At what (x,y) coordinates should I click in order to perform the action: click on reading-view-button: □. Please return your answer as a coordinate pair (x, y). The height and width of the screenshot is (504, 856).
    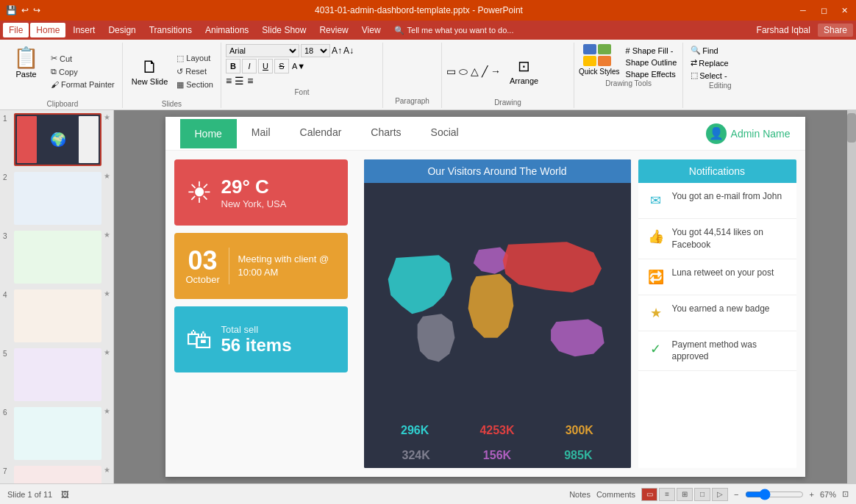
    Looking at the image, I should click on (702, 494).